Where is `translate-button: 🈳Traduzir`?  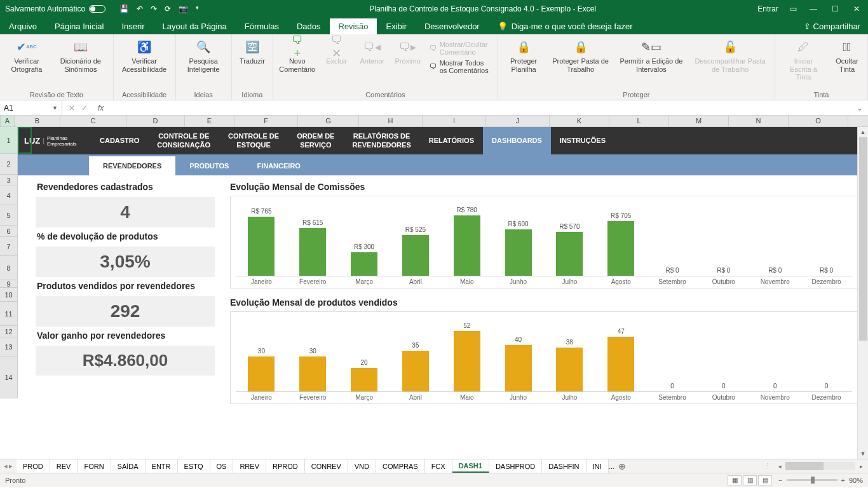 translate-button: 🈳Traduzir is located at coordinates (252, 51).